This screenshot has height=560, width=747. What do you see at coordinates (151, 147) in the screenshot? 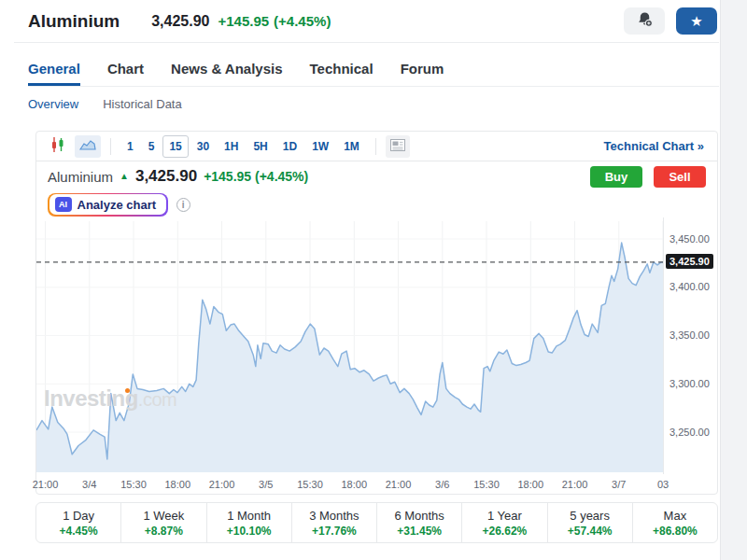
I see `timeframe-5-button: 5` at bounding box center [151, 147].